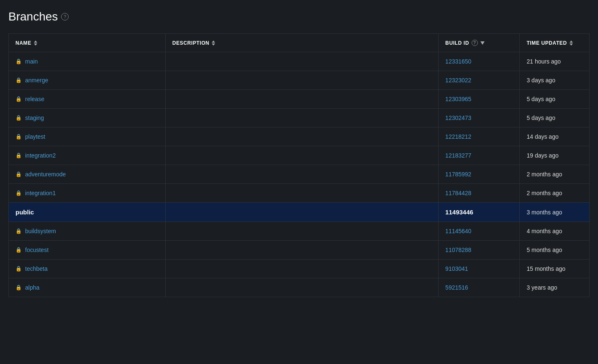  I want to click on table-row: 🔒focustest110782885 months ago, so click(299, 250).